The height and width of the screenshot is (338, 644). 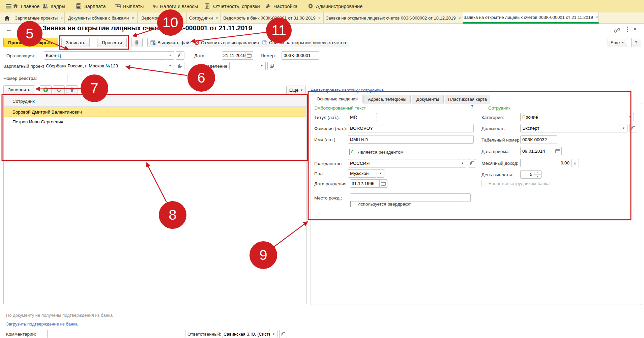 I want to click on help-button: ?, so click(x=636, y=42).